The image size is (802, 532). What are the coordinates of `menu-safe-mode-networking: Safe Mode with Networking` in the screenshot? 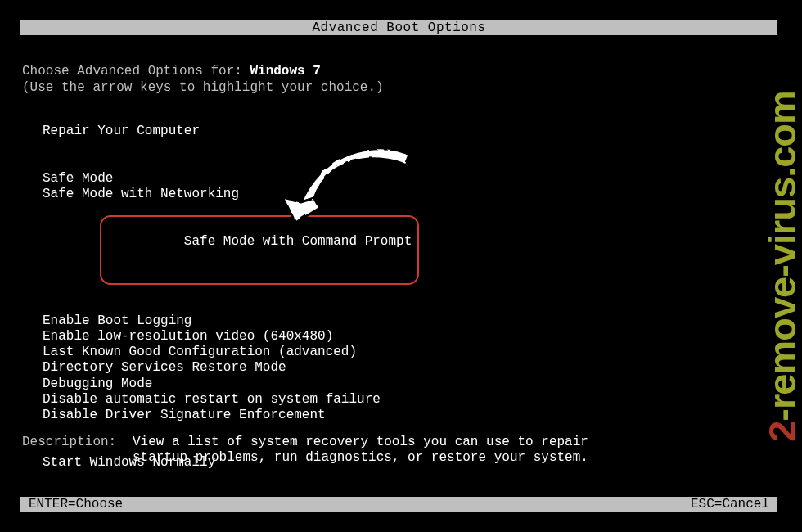 It's located at (410, 195).